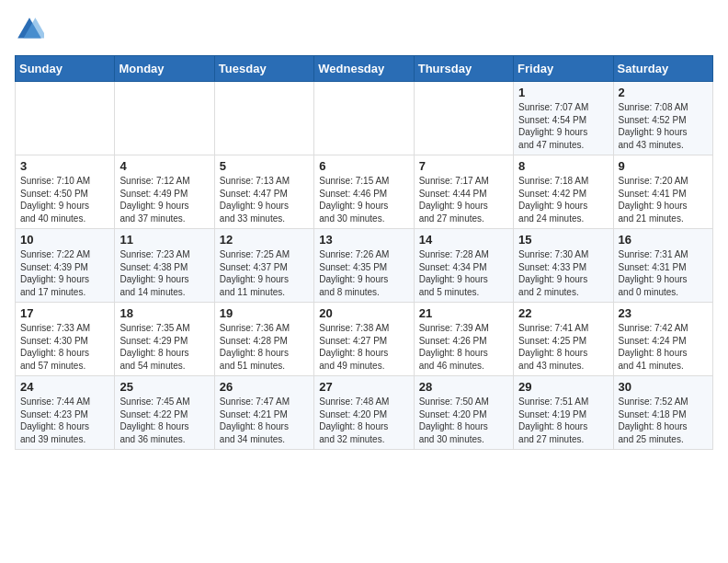 This screenshot has width=728, height=563. Describe the element at coordinates (463, 192) in the screenshot. I see `calendar-day: 7Sunrise: 7:17 AM Sunset: 4:44 PM Daylig…` at that location.